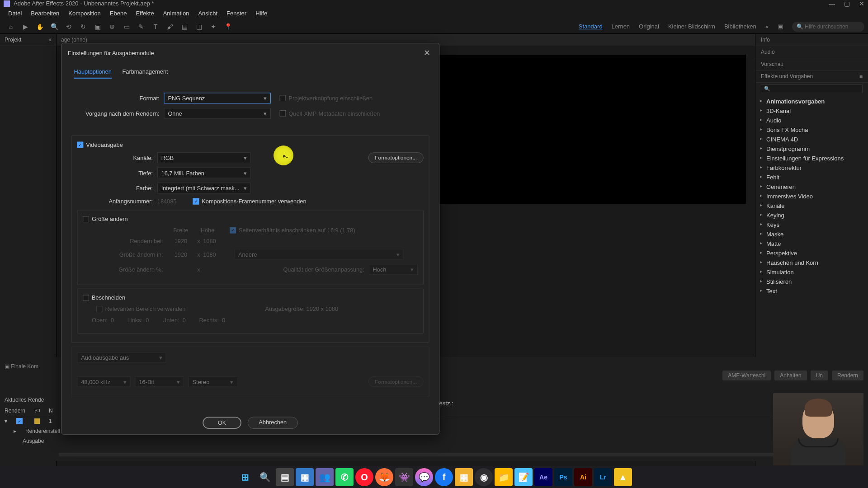 The width and height of the screenshot is (868, 488). What do you see at coordinates (305, 477) in the screenshot?
I see `explorer-icon: ▦` at bounding box center [305, 477].